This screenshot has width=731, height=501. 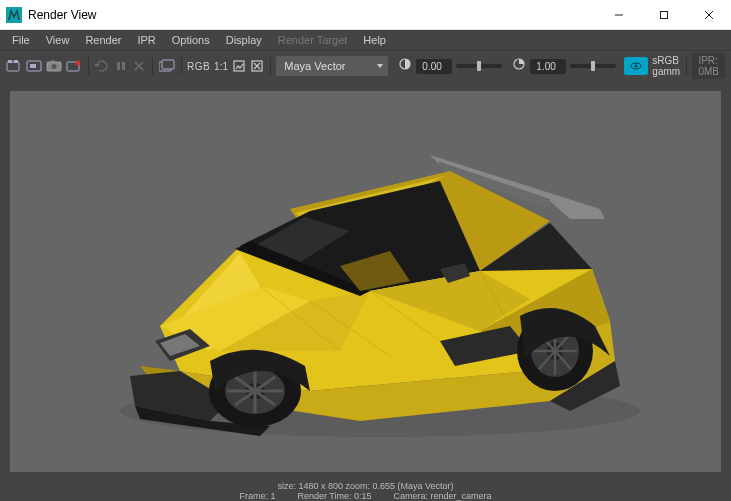 I want to click on menu-help: Help, so click(x=374, y=40).